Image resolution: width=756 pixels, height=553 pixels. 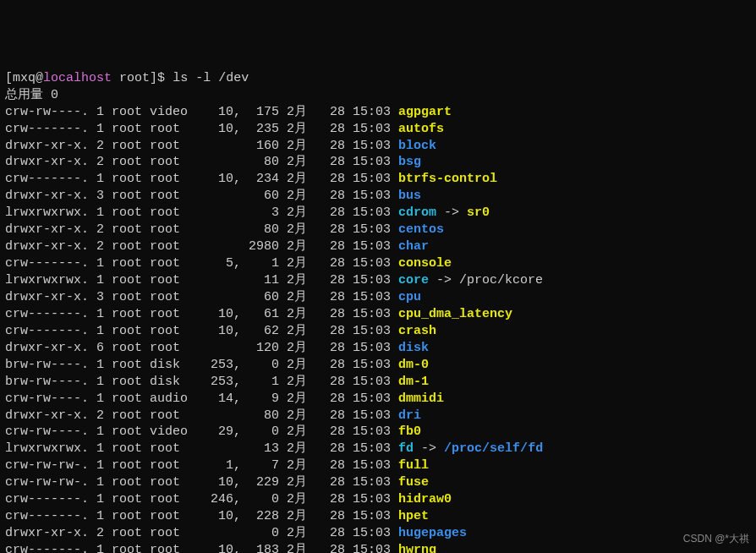 I want to click on list-item: crw-rw-rw-. 1 root root 10, 229 2月 28 15…, so click(x=378, y=483).